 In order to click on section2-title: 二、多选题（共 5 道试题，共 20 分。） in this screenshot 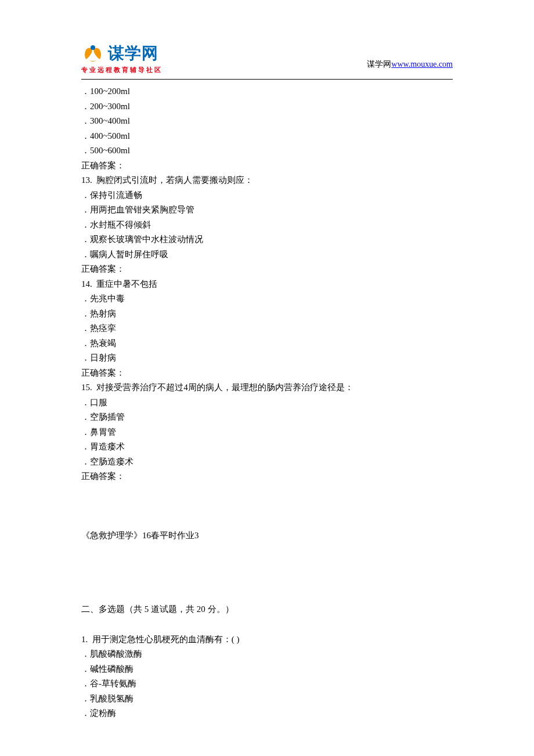, I will do `click(267, 610)`.